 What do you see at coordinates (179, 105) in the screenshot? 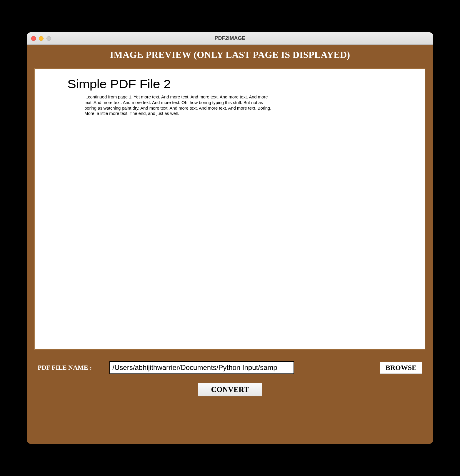
I see `pdf-page-body: ...continued from page 1. Yet more text.…` at bounding box center [179, 105].